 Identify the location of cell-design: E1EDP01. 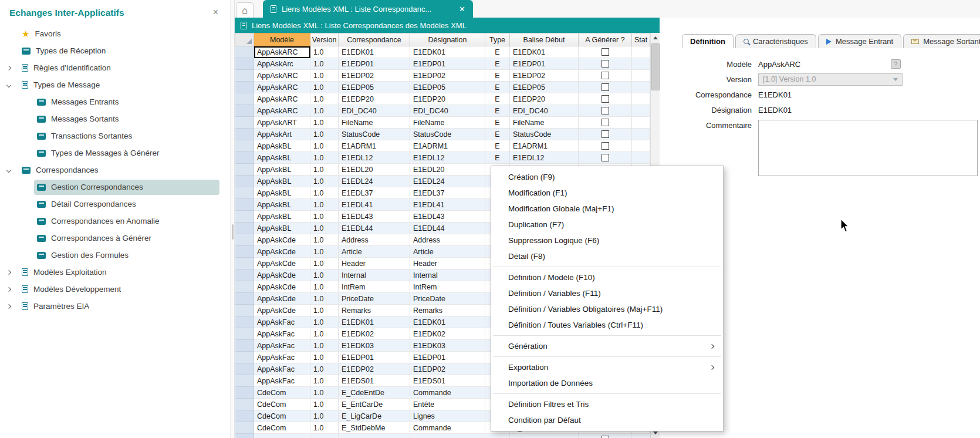
(448, 64).